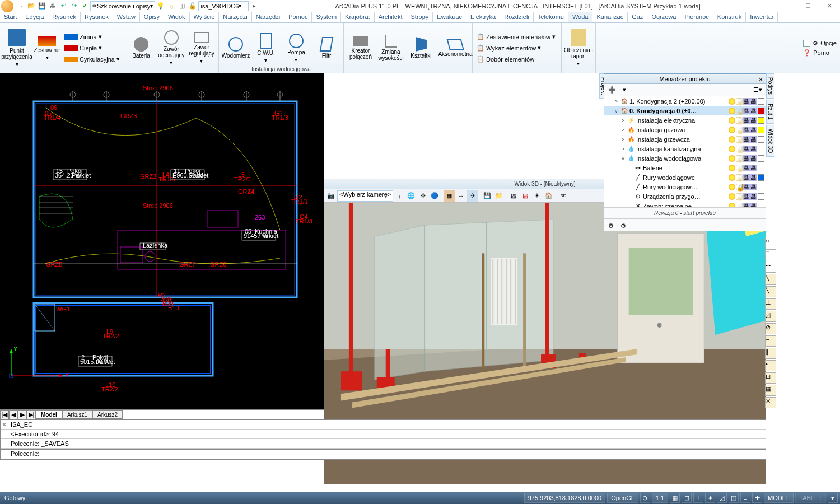  What do you see at coordinates (92, 37) in the screenshot?
I see `cold-pipe-button: Zimna ▾` at bounding box center [92, 37].